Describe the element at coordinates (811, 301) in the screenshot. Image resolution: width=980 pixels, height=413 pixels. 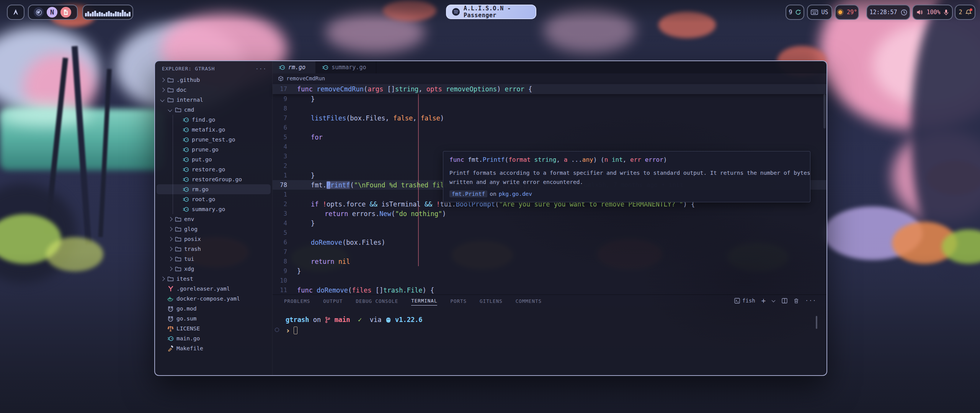
I see `panel-more-button: ···` at that location.